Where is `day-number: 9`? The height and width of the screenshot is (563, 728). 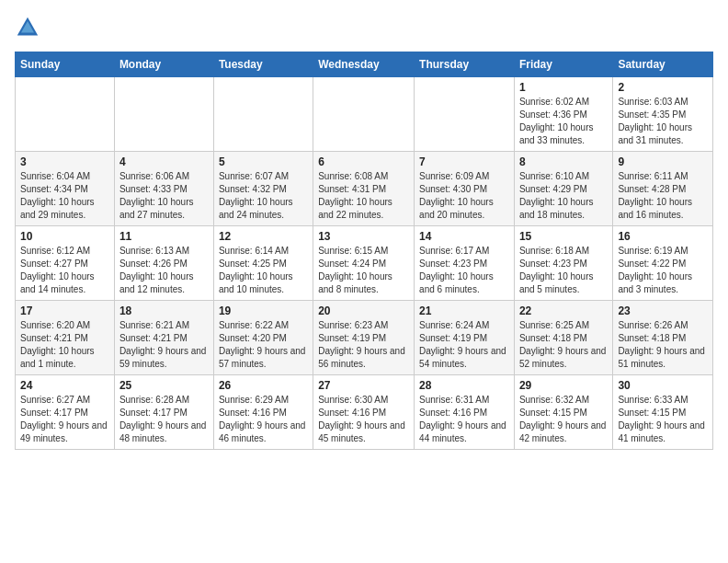
day-number: 9 is located at coordinates (663, 162).